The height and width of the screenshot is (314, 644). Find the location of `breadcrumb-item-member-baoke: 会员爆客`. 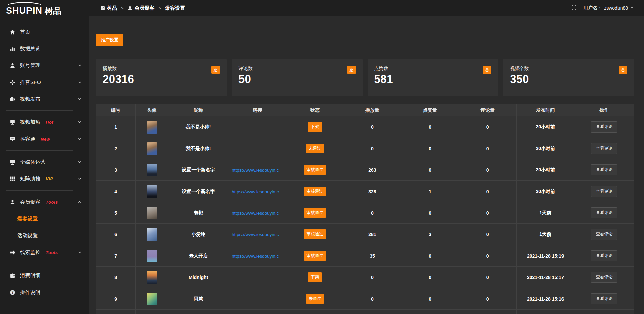

breadcrumb-item-member-baoke: 会员爆客 is located at coordinates (141, 8).